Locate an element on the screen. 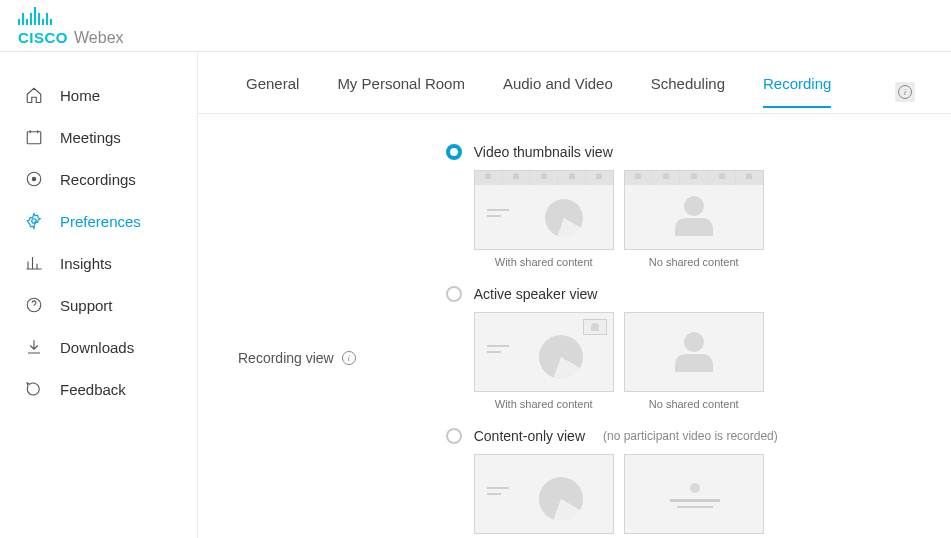 Image resolution: width=951 pixels, height=538 pixels. sidebar-item-label: Preferences is located at coordinates (100, 222).